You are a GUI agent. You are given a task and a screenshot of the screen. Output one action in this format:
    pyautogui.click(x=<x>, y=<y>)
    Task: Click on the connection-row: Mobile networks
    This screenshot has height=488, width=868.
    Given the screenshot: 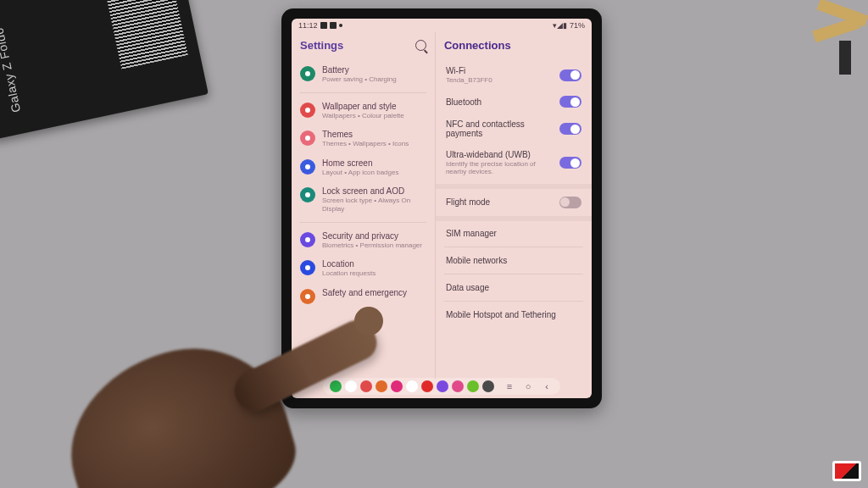 What is the action you would take?
    pyautogui.click(x=514, y=261)
    